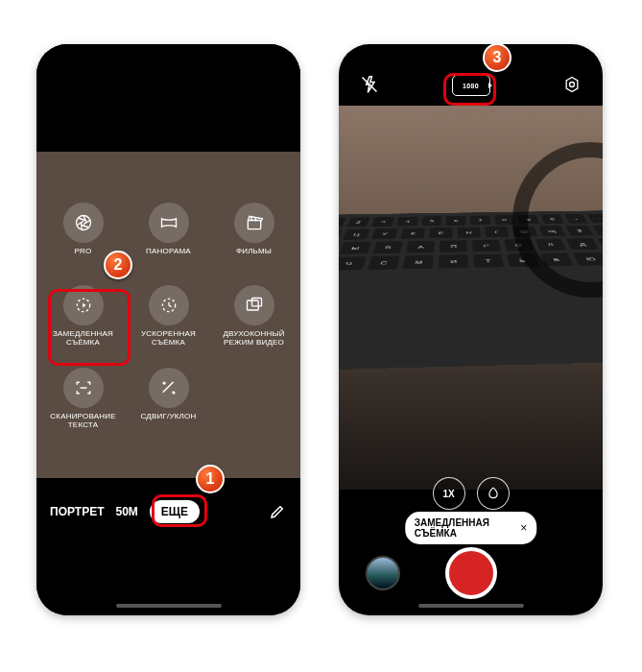 The height and width of the screenshot is (672, 642). Describe the element at coordinates (470, 232) in the screenshot. I see `key: Н` at that location.